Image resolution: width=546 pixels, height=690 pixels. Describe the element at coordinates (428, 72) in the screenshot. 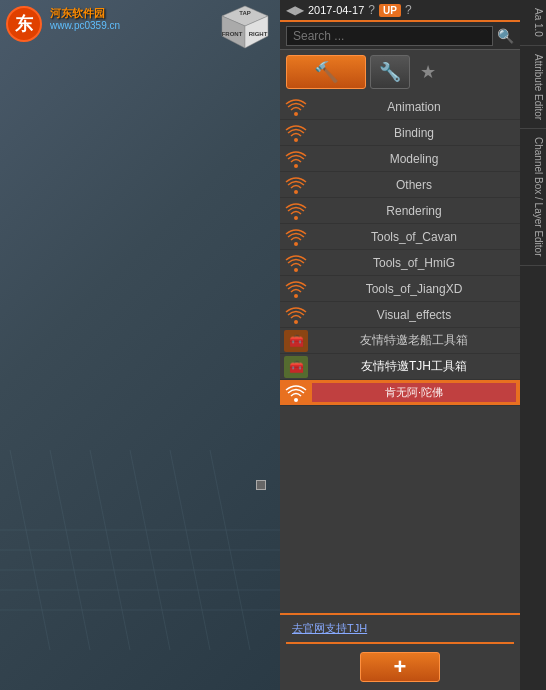

I see `star-button: ★` at that location.